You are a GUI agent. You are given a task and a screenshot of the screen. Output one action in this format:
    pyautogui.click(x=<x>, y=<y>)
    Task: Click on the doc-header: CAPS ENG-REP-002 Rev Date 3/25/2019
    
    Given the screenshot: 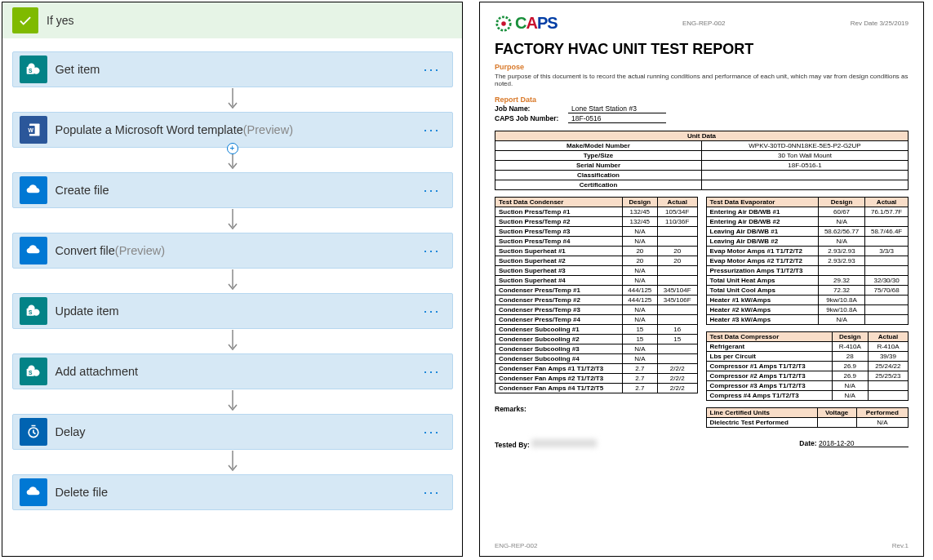 What is the action you would take?
    pyautogui.click(x=702, y=23)
    